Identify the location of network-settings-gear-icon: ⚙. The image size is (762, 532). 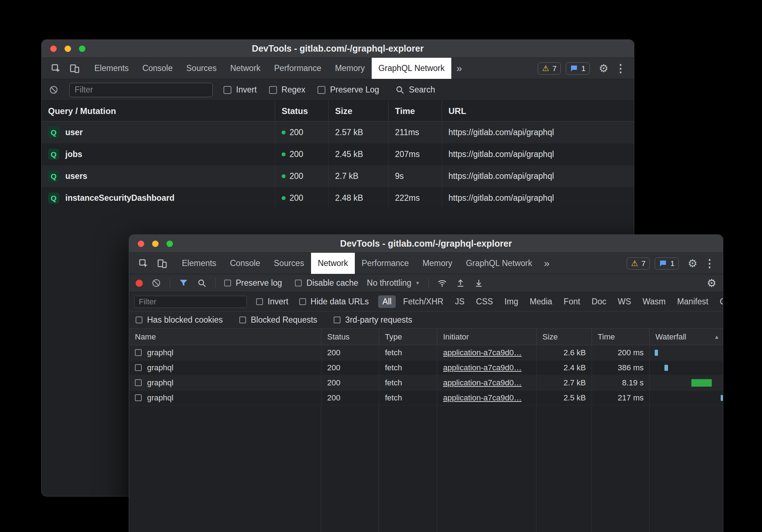
(712, 283).